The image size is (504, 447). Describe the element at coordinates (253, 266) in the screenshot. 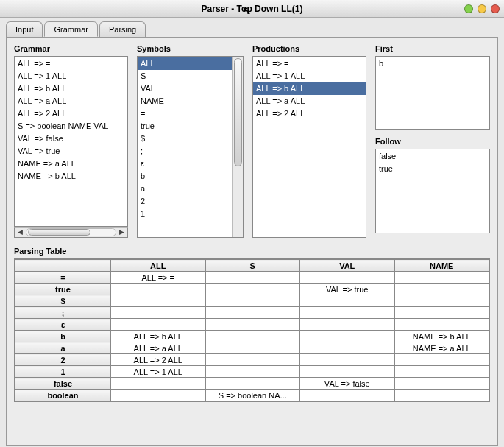

I see `col-header: S` at that location.